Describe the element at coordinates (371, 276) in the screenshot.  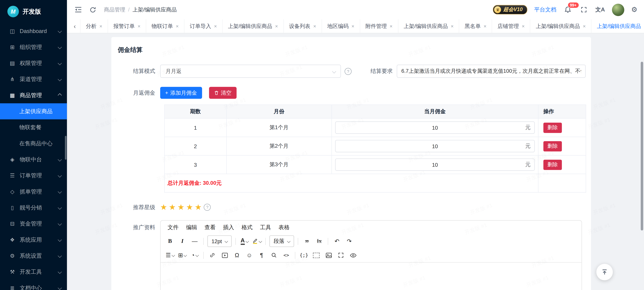
I see `editor-content-area` at that location.